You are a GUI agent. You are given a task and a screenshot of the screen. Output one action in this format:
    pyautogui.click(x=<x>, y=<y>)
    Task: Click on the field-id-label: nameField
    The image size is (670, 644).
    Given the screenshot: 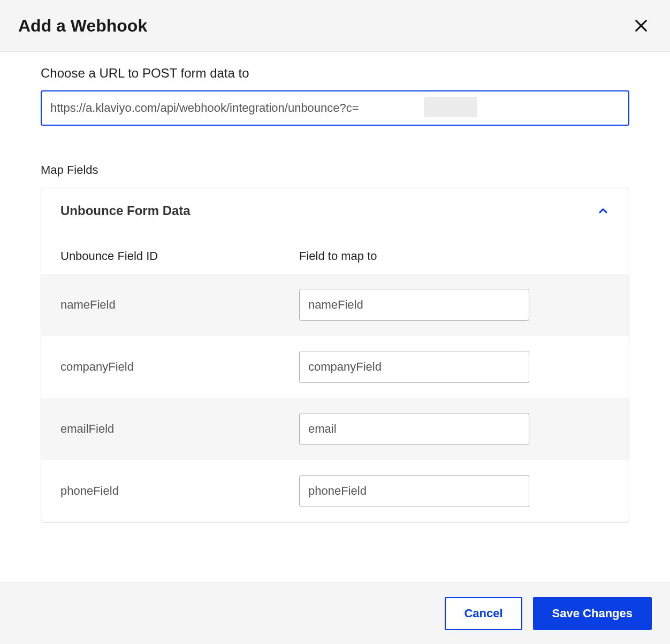 What is the action you would take?
    pyautogui.click(x=171, y=305)
    